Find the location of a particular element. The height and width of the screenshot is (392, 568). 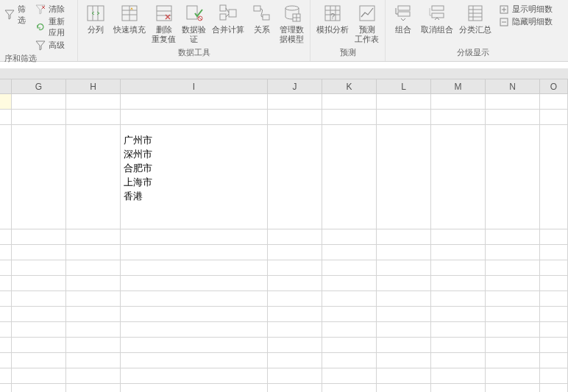

showdetail-button: 显示明细数 is located at coordinates (525, 9).